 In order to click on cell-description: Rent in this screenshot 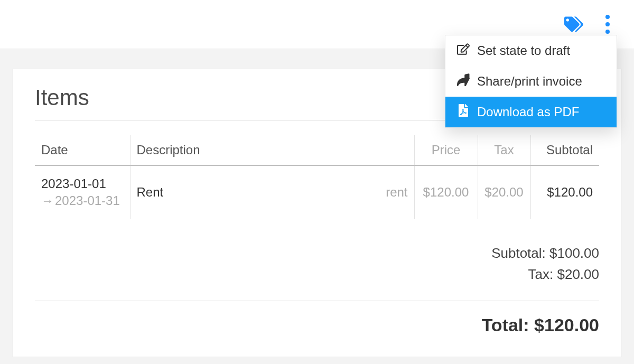, I will do `click(248, 192)`.